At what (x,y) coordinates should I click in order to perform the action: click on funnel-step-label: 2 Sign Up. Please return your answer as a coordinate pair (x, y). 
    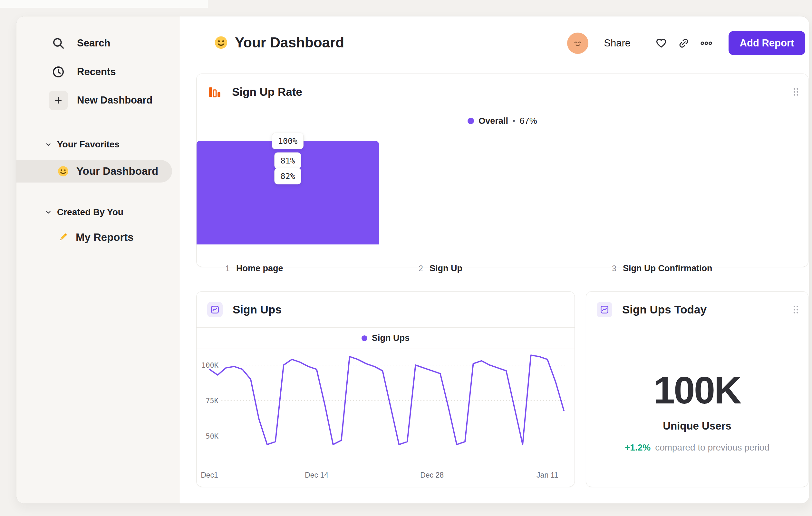
    Looking at the image, I should click on (440, 269).